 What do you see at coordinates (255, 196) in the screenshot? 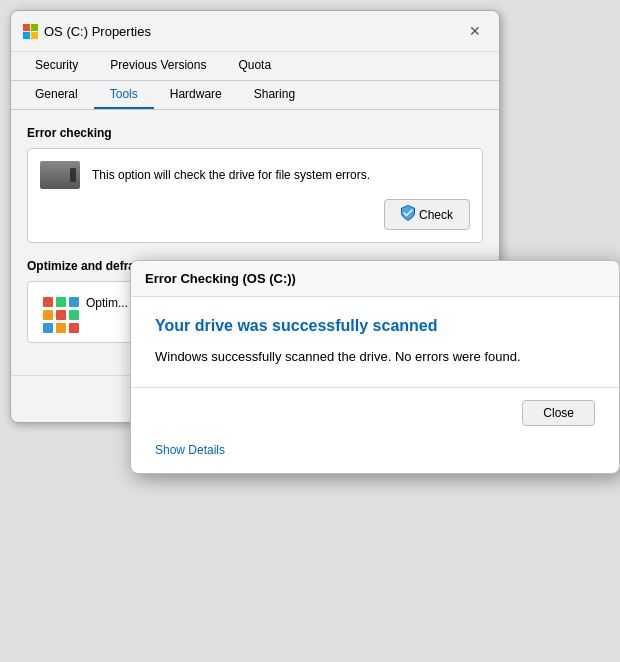
I see `error-checking-box: This option will check the drive for fil…` at bounding box center [255, 196].